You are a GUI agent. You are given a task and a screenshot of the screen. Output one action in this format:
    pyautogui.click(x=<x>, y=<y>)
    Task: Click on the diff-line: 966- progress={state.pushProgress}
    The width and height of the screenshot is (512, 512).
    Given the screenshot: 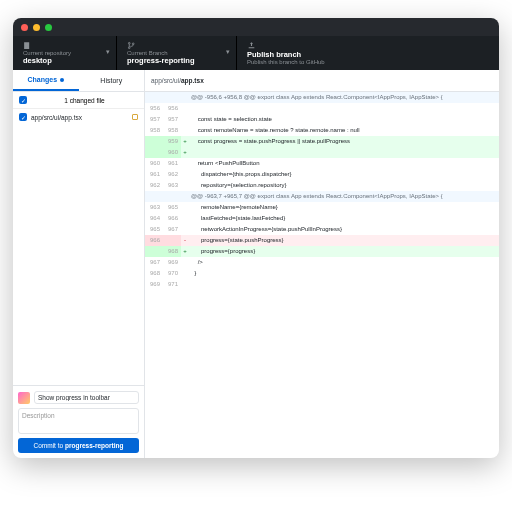 What is the action you would take?
    pyautogui.click(x=322, y=240)
    